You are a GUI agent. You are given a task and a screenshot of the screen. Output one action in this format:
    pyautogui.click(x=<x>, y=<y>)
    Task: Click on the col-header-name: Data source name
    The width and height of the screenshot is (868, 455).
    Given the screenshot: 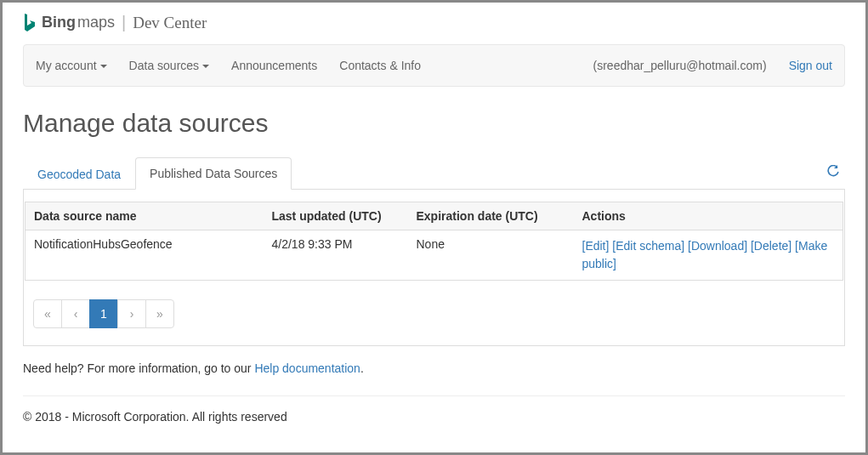 What is the action you would take?
    pyautogui.click(x=145, y=216)
    